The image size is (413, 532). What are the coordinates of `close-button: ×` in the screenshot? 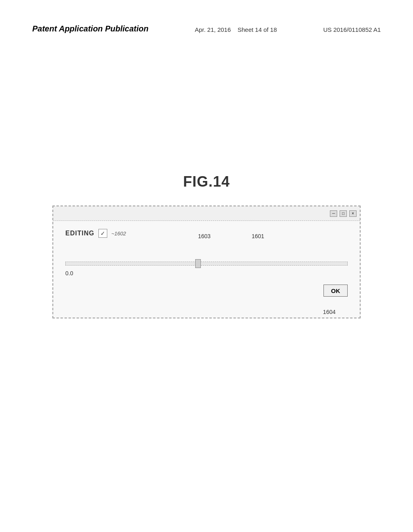 It's located at (353, 214).